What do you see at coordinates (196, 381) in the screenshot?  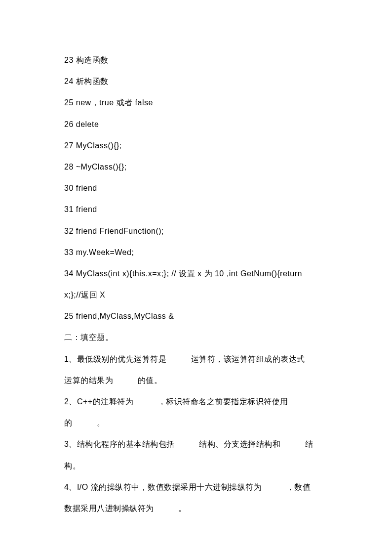 I see `text-line: 运算的结果为 的值。` at bounding box center [196, 381].